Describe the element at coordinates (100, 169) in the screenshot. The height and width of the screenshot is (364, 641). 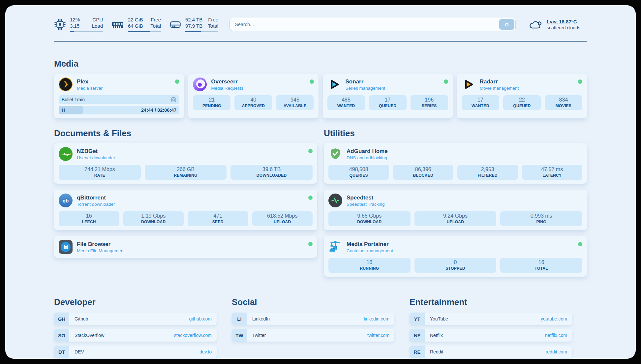
I see `stat-value: 744.21 Mbps` at that location.